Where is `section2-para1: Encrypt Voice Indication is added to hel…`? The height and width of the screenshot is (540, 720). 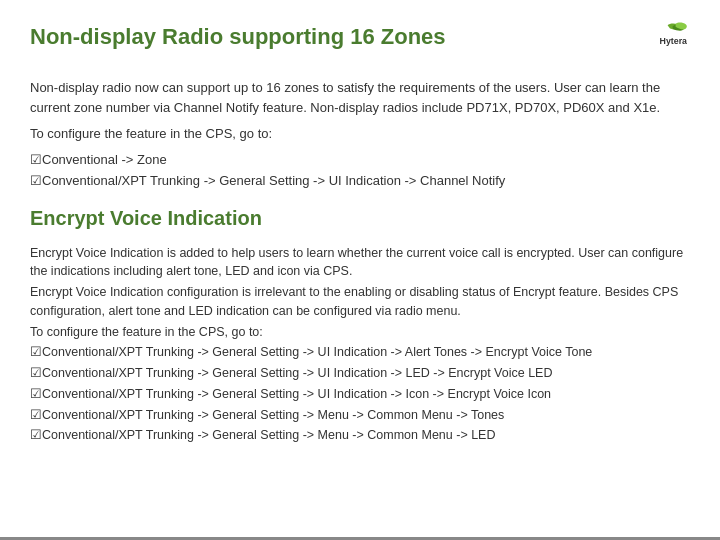 section2-para1: Encrypt Voice Indication is added to hel… is located at coordinates (360, 263).